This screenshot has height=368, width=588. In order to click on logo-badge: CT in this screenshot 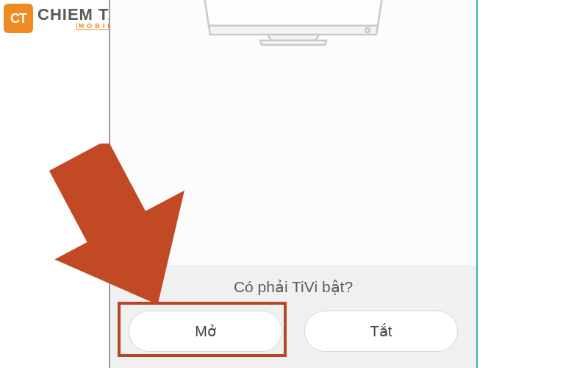, I will do `click(18, 18)`.